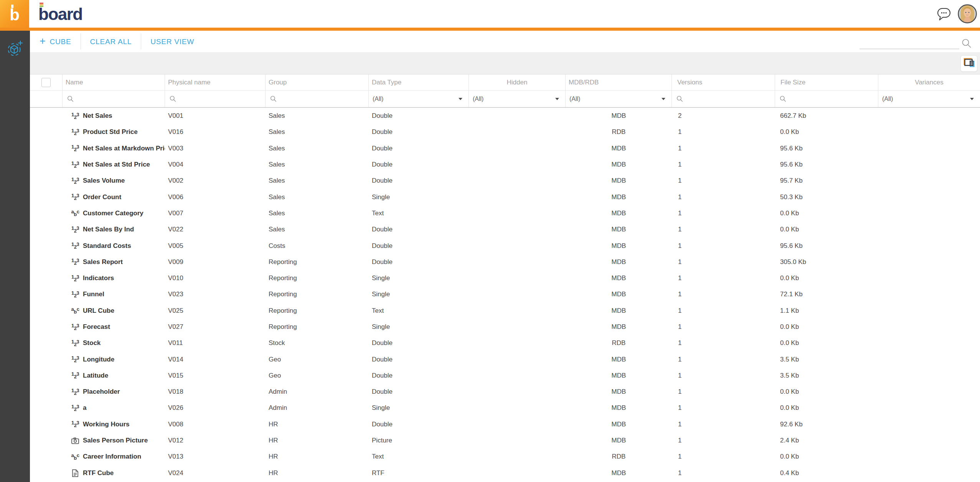 This screenshot has height=482, width=980. Describe the element at coordinates (215, 149) in the screenshot. I see `physical-name-cell: V003` at that location.